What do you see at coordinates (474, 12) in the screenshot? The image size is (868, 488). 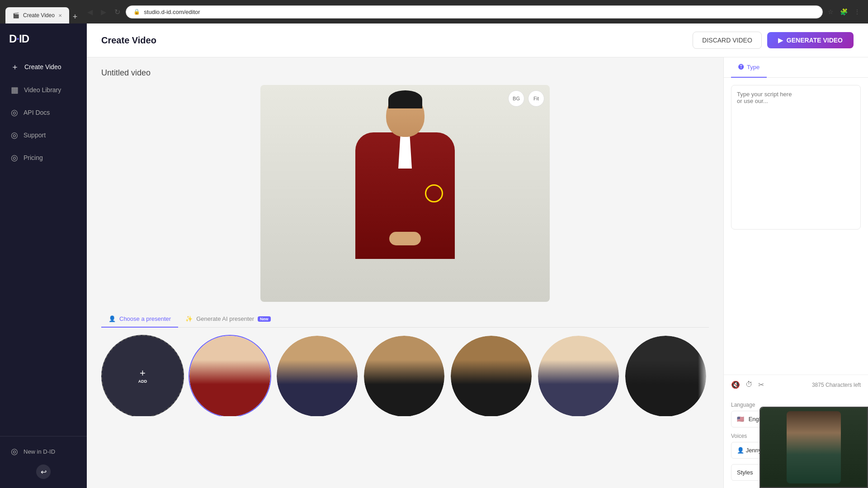 I see `address-bar: 🔒 studio.d-id.com/editor` at bounding box center [474, 12].